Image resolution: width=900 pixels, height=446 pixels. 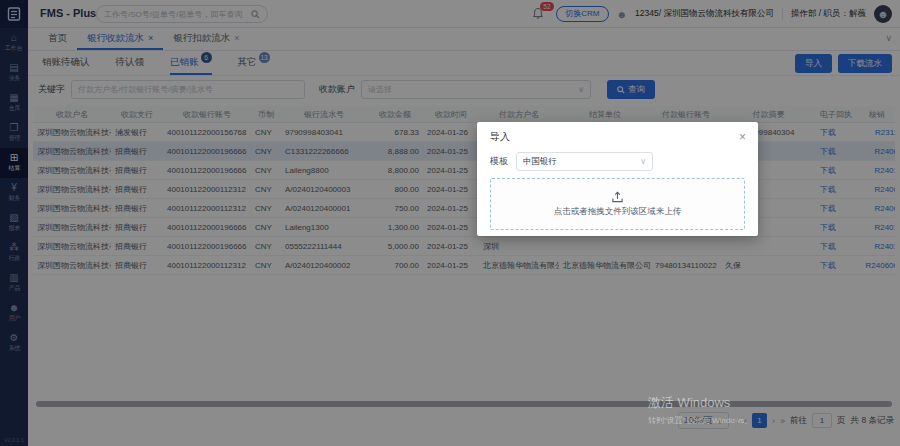 What do you see at coordinates (500, 137) in the screenshot?
I see `dialog-title: 导入` at bounding box center [500, 137].